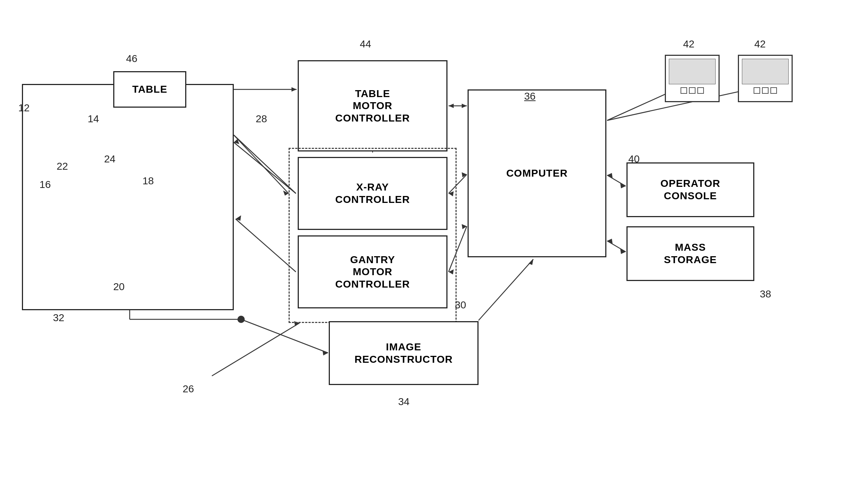 This screenshot has width=846, height=504. I want to click on label-42b: 42, so click(760, 44).